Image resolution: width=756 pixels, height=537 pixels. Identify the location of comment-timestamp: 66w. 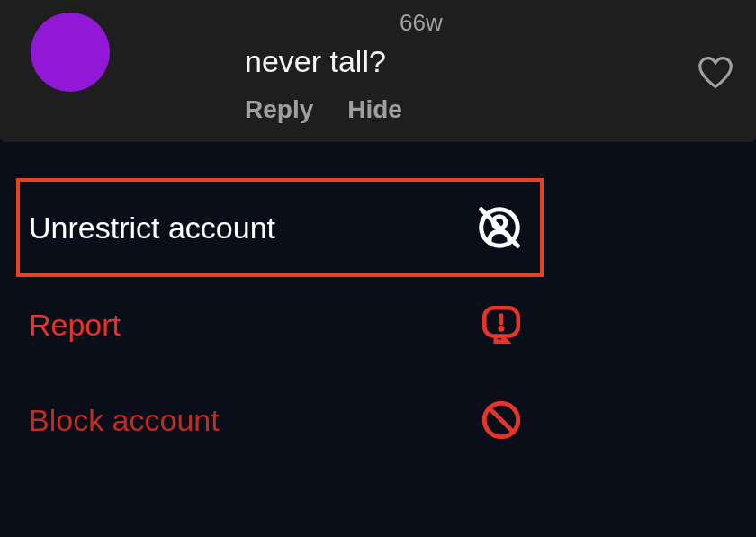
(569, 23).